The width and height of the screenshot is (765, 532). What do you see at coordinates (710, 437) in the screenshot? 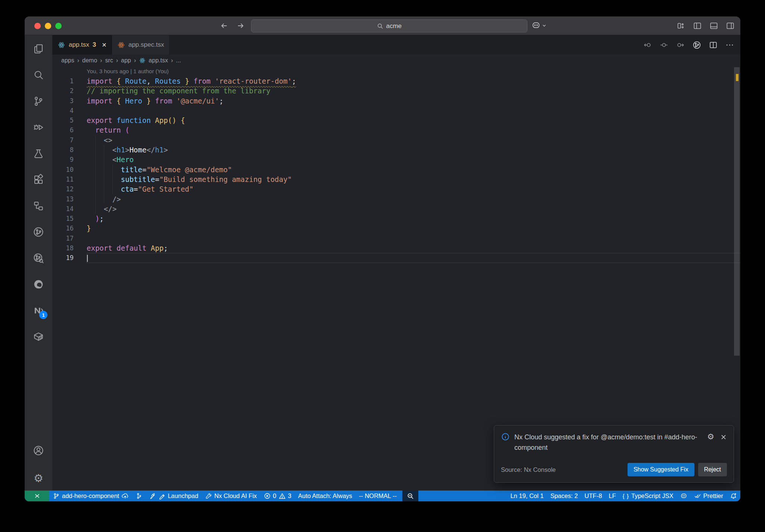
I see `notification-settings-icon: ⚙` at bounding box center [710, 437].